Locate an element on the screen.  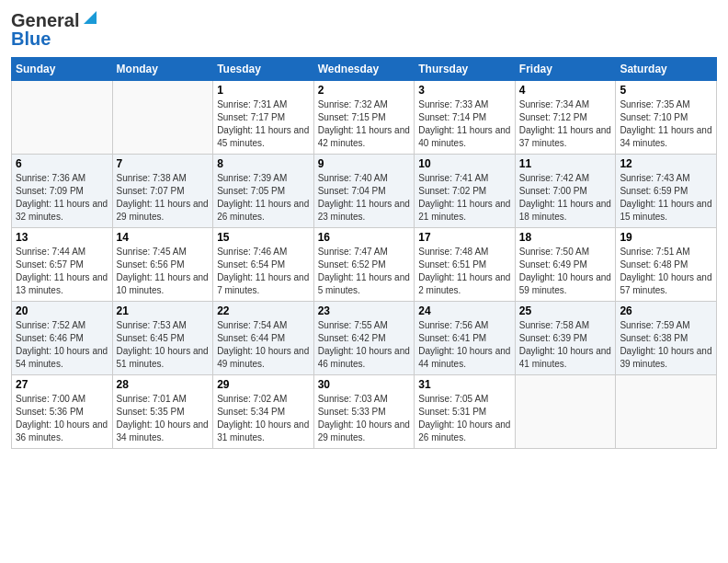
day-number: 12 is located at coordinates (665, 164).